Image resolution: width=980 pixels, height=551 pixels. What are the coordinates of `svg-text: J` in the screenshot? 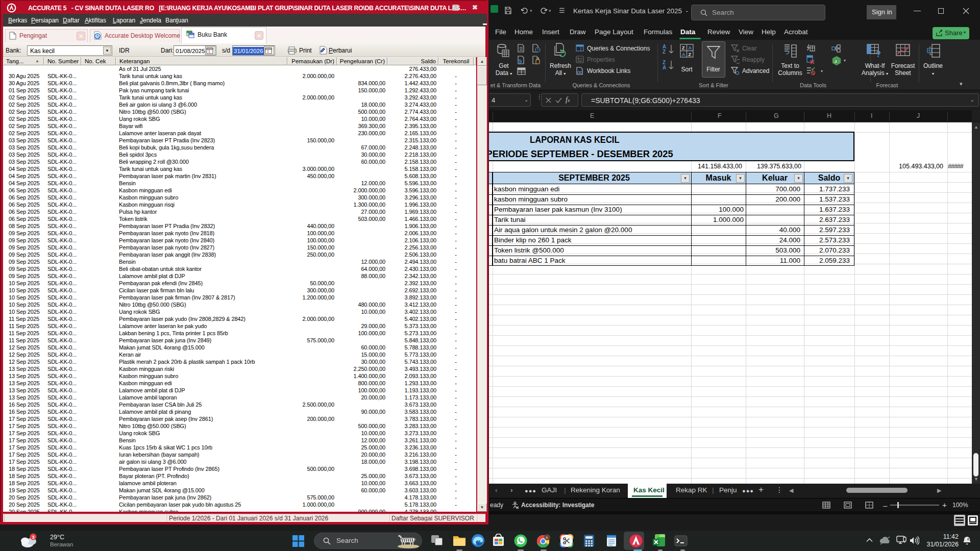 It's located at (836, 61).